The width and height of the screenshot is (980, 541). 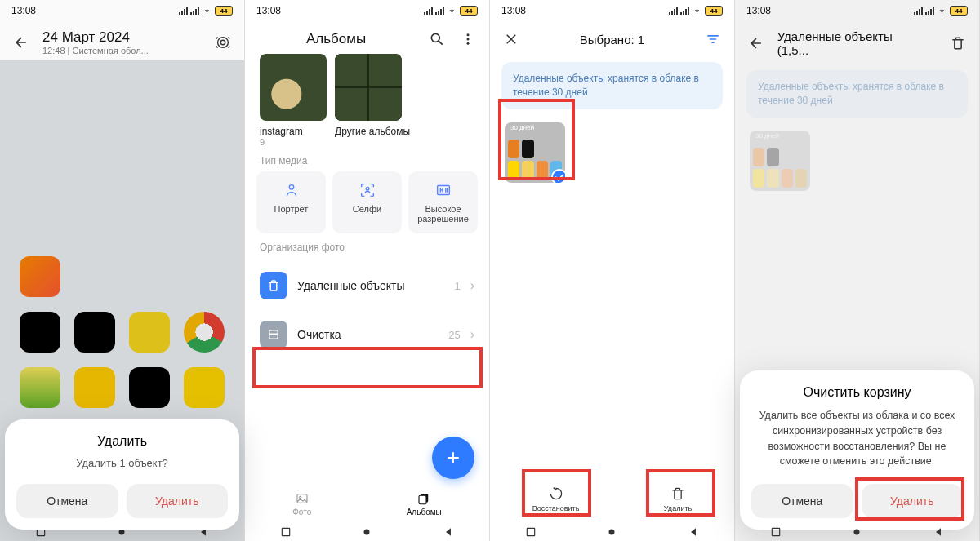 What do you see at coordinates (368, 335) in the screenshot?
I see `org-label: Очистка` at bounding box center [368, 335].